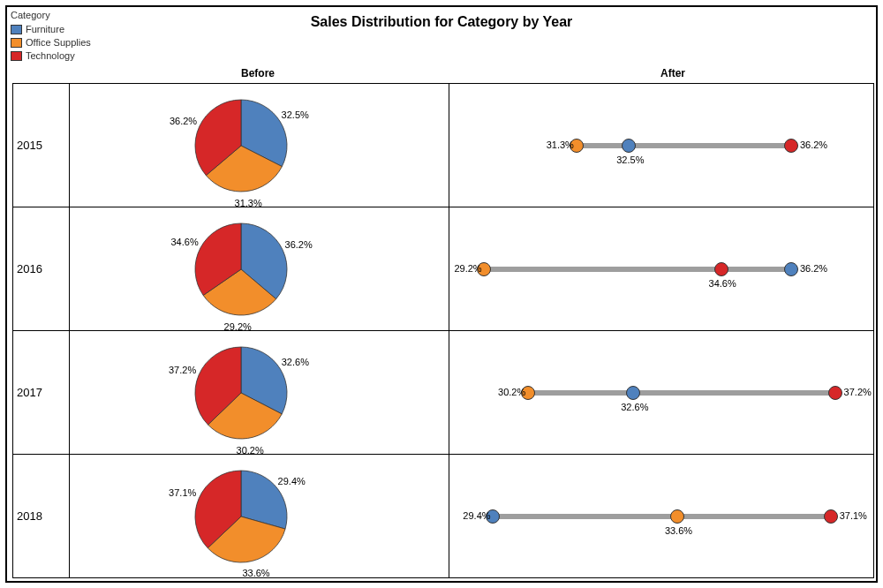  I want to click on pie-chart-cell: 32.5%31.3%36.2%, so click(260, 145).